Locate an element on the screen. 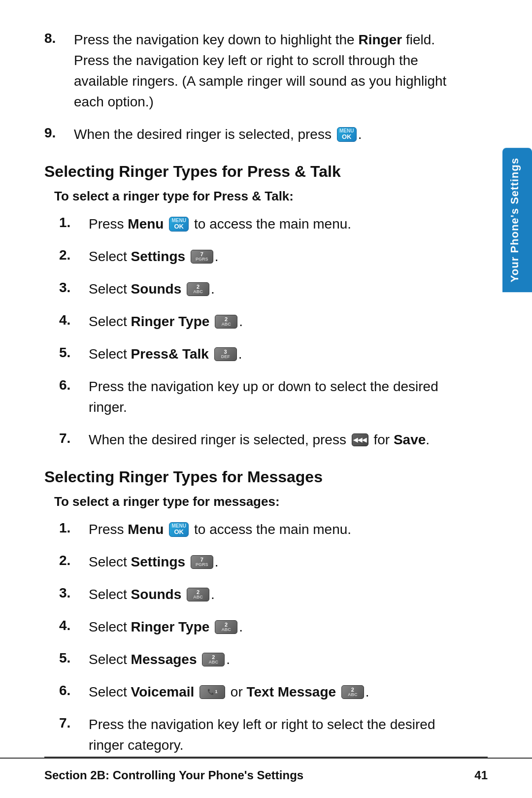  step-s2-4-text: Select Ringer Type 2 ABC . is located at coordinates (278, 627).